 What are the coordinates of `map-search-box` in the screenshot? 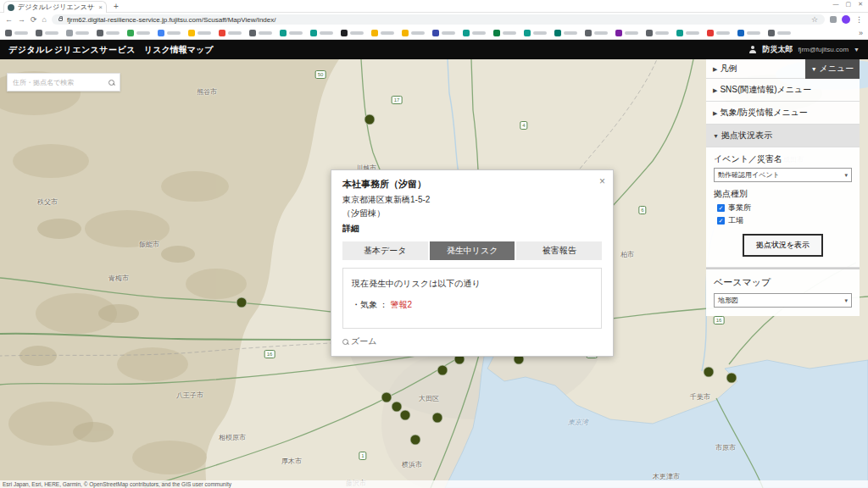 It's located at (64, 82).